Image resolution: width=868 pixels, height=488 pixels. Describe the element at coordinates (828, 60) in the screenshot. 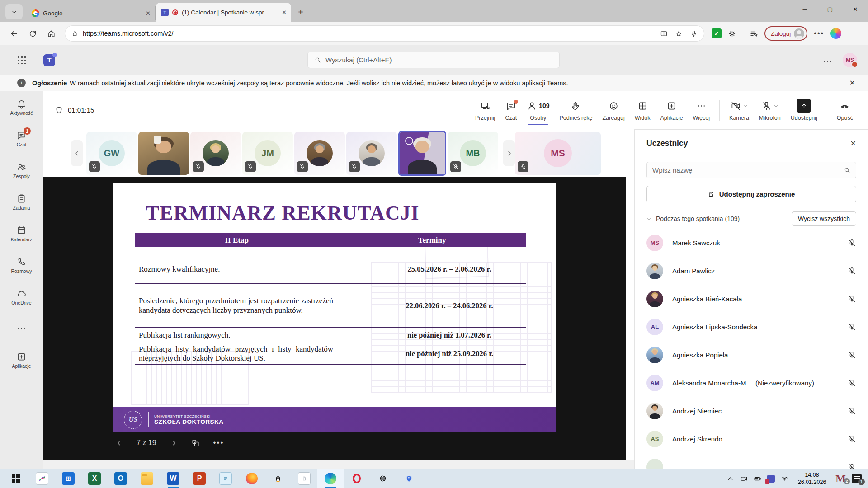

I see `teams-more-icon: ...` at that location.